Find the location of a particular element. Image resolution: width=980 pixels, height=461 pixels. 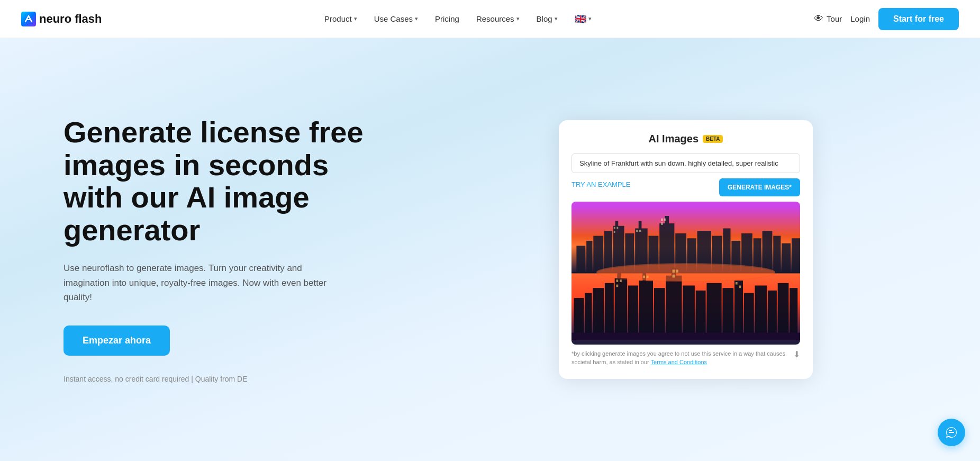

nav-lang: 🇬🇧 ▾ is located at coordinates (583, 19).